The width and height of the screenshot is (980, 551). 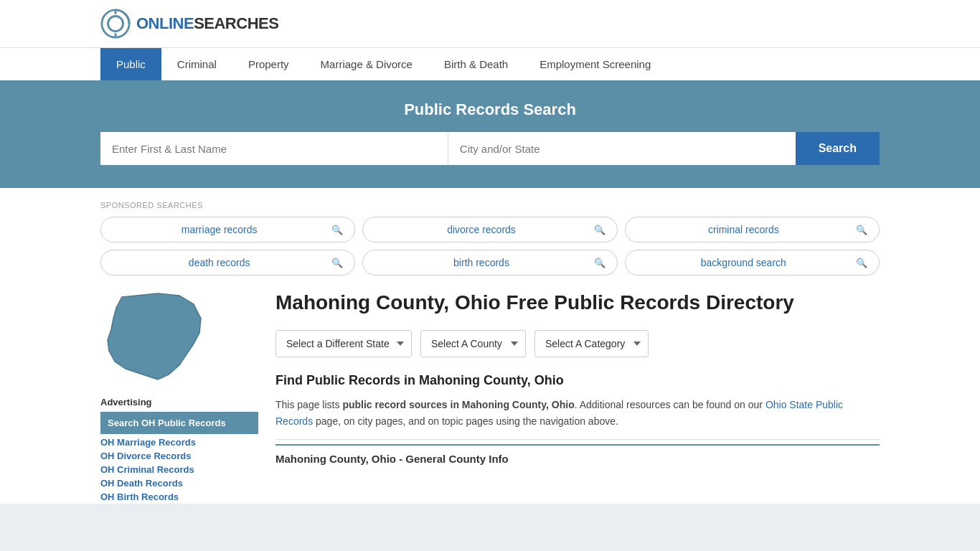 I want to click on nav-item-public: Public, so click(x=131, y=65).